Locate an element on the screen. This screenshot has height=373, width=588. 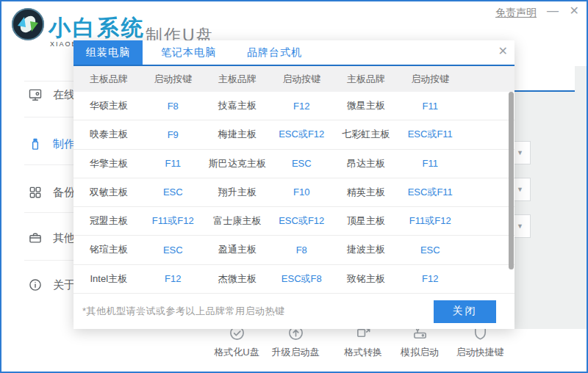
window-close-icon: ✕ is located at coordinates (575, 11).